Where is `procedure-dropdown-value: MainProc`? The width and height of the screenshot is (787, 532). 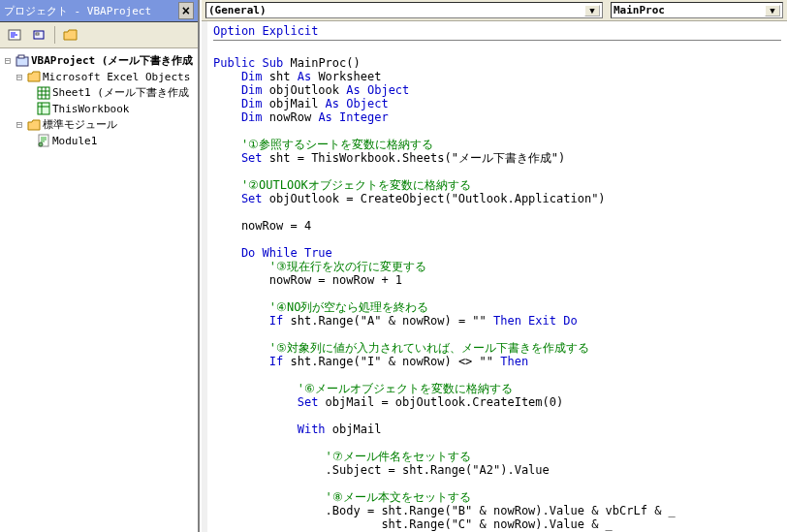
procedure-dropdown-value: MainProc is located at coordinates (640, 10).